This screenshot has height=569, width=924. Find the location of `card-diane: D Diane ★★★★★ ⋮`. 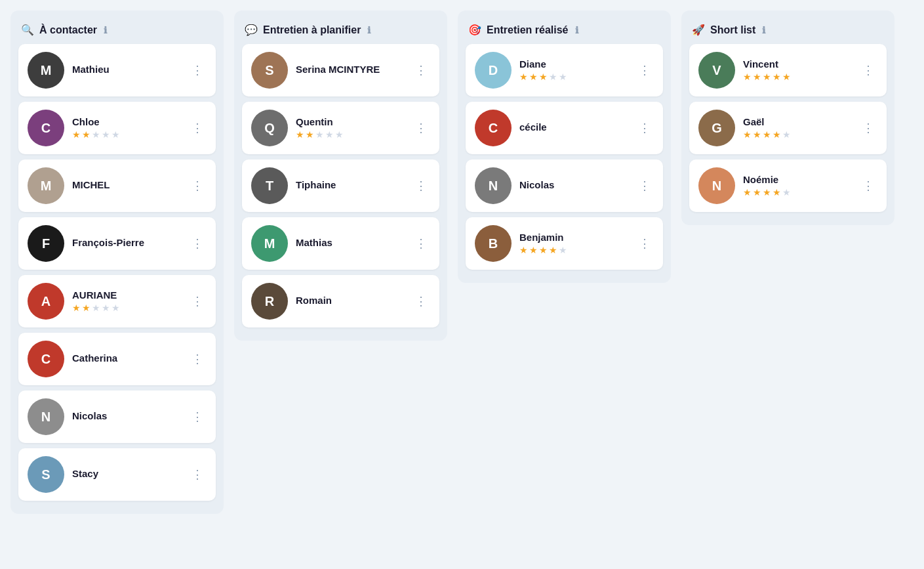

card-diane: D Diane ★★★★★ ⋮ is located at coordinates (564, 70).